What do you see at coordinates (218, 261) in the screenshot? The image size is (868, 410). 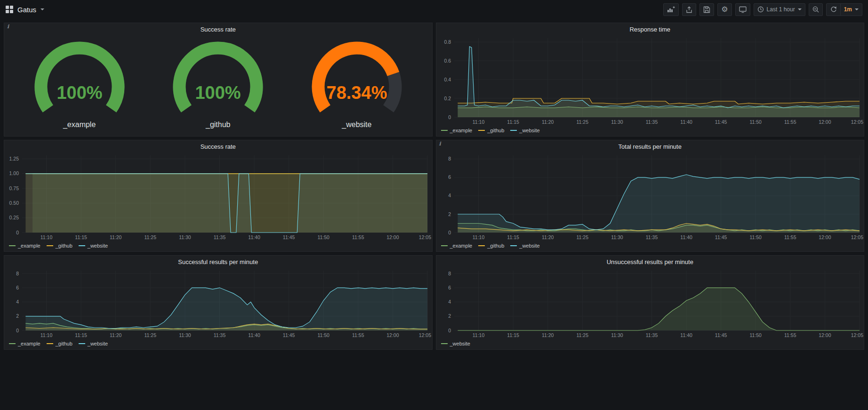 I see `panel-title: Successful results per minute` at bounding box center [218, 261].